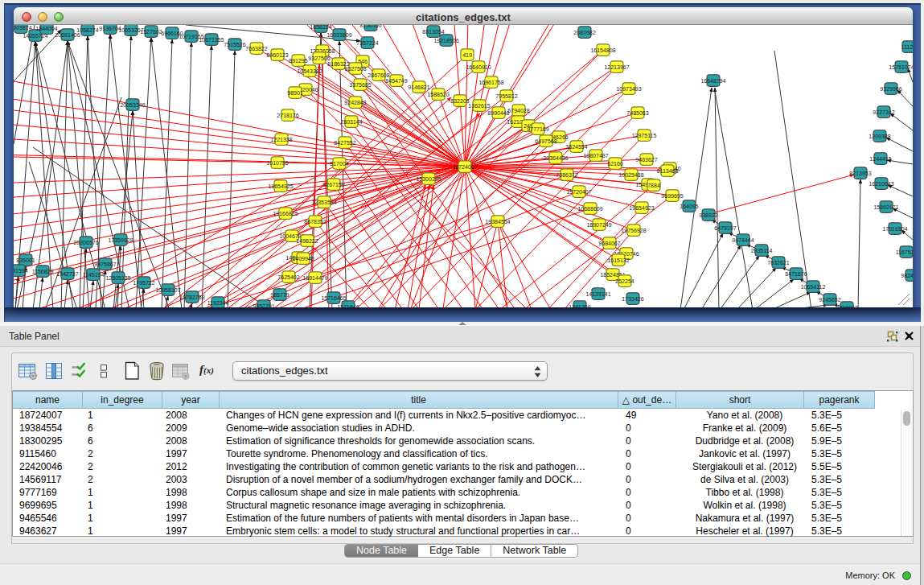  I want to click on svg-text: 9824502, so click(907, 275).